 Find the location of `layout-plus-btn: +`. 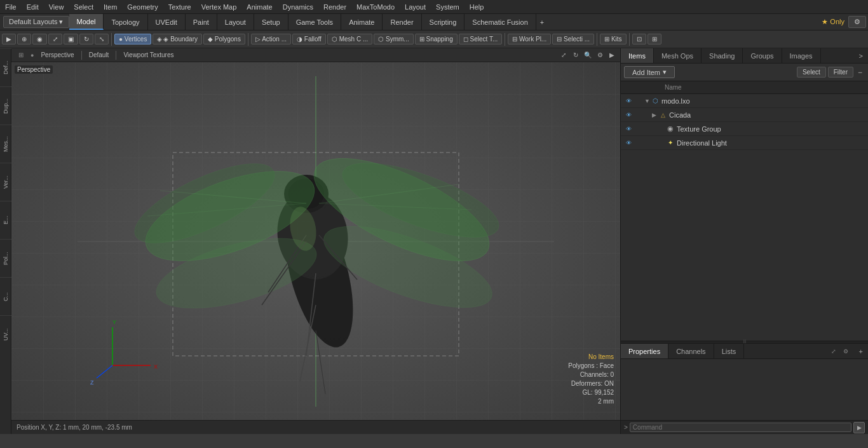

layout-plus-btn: + is located at coordinates (542, 22).